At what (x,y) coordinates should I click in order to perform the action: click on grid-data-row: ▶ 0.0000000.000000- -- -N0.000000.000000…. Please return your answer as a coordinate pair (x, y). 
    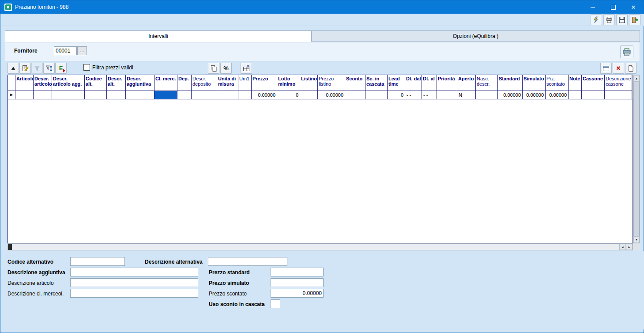
    Looking at the image, I should click on (320, 95).